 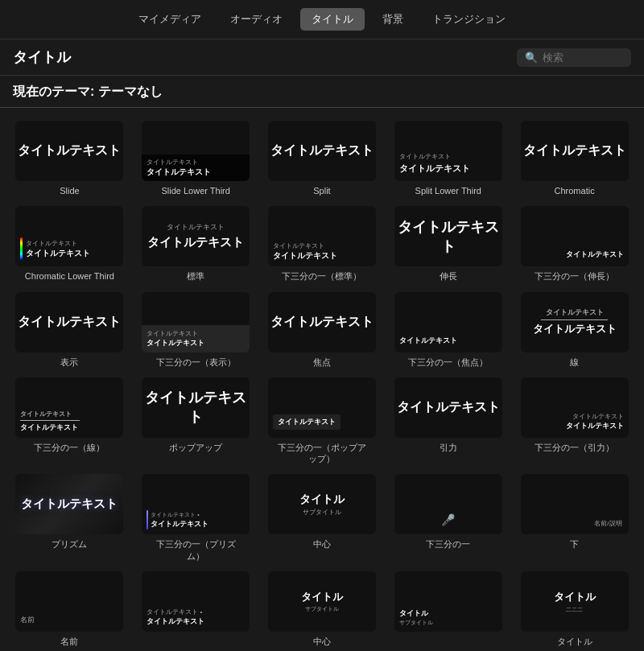 What do you see at coordinates (531, 58) in the screenshot?
I see `search-icon: 🔍` at bounding box center [531, 58].